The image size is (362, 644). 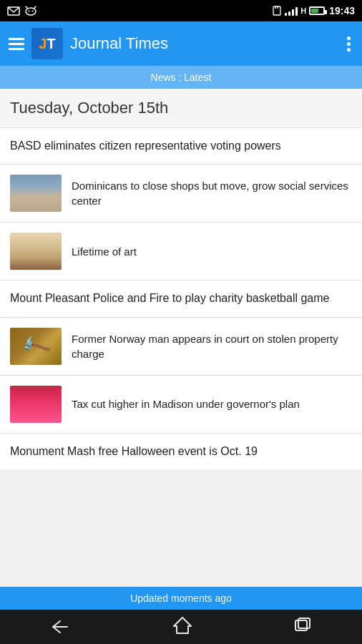 What do you see at coordinates (212, 346) in the screenshot?
I see `article-title: Former Norway man appears in court on st…` at bounding box center [212, 346].